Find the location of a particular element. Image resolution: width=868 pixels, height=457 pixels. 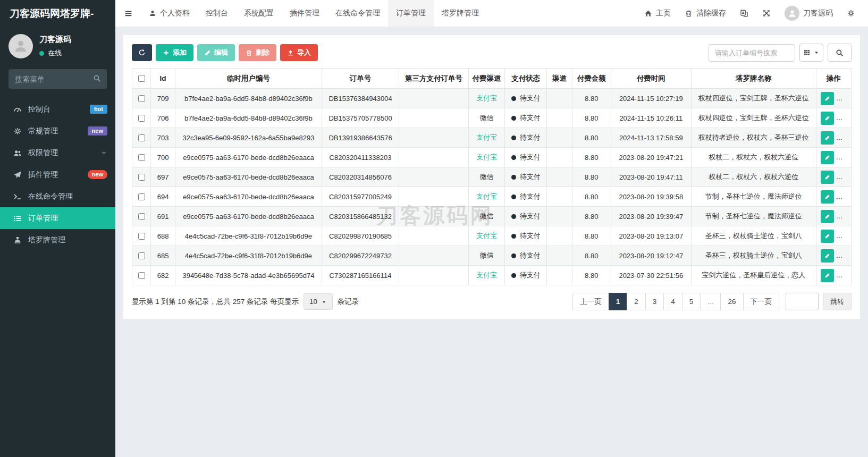

next-page-button: 下一页 is located at coordinates (761, 302).